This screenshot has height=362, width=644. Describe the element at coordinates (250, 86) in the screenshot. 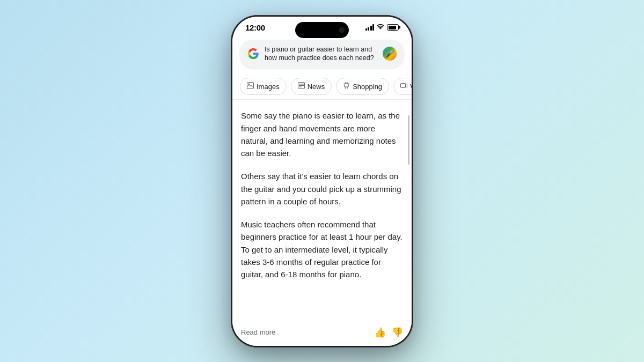

I see `images-tab-icon` at that location.